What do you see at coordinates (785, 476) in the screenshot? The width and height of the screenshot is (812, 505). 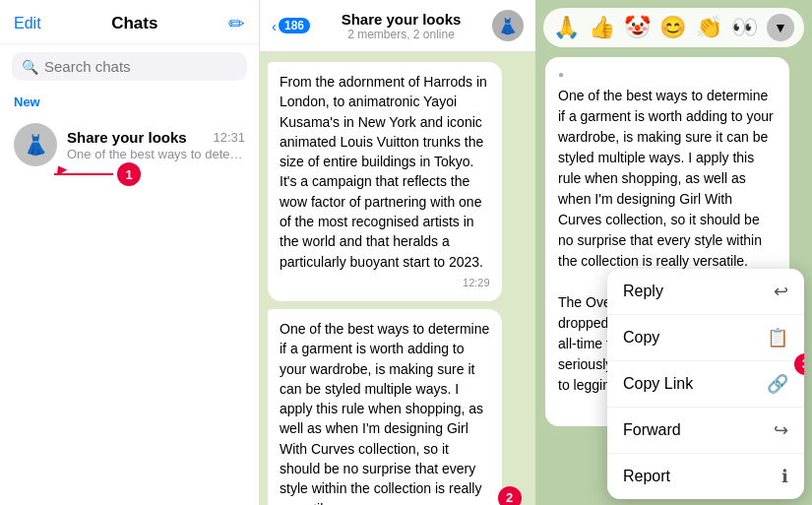 I see `report-icon: ℹ` at bounding box center [785, 476].